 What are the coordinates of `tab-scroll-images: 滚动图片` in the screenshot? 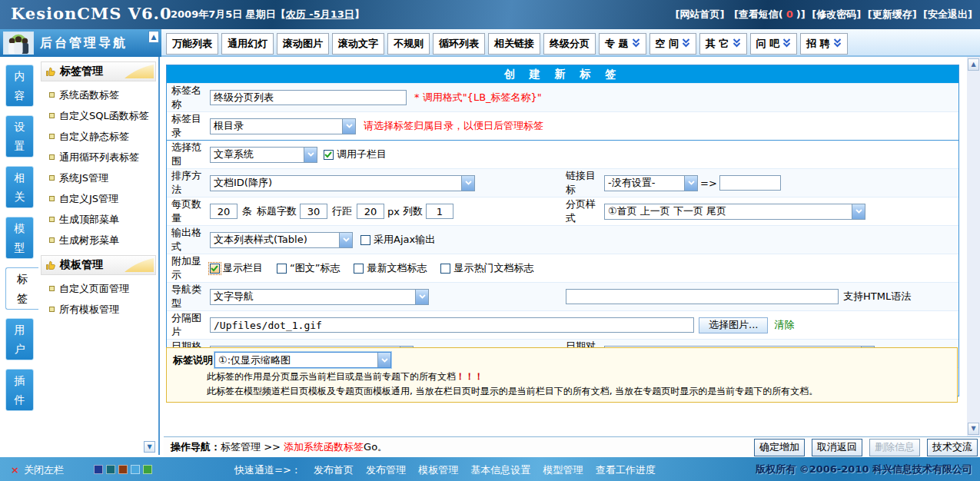 It's located at (303, 44).